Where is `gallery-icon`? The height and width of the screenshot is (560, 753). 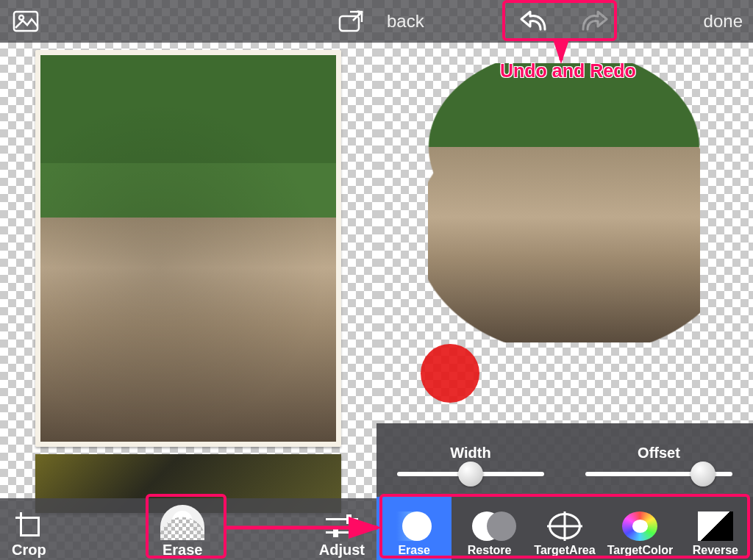
gallery-icon is located at coordinates (26, 21).